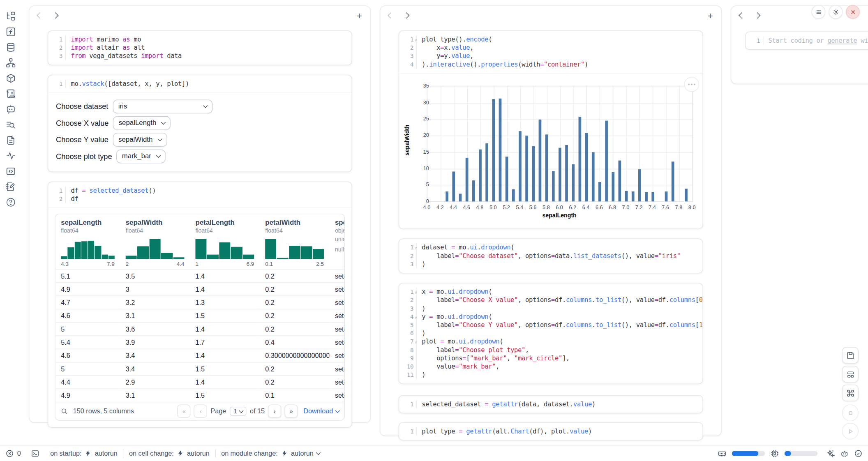  What do you see at coordinates (84, 454) in the screenshot?
I see `autorun-setting-0: on startup:autorun` at bounding box center [84, 454].